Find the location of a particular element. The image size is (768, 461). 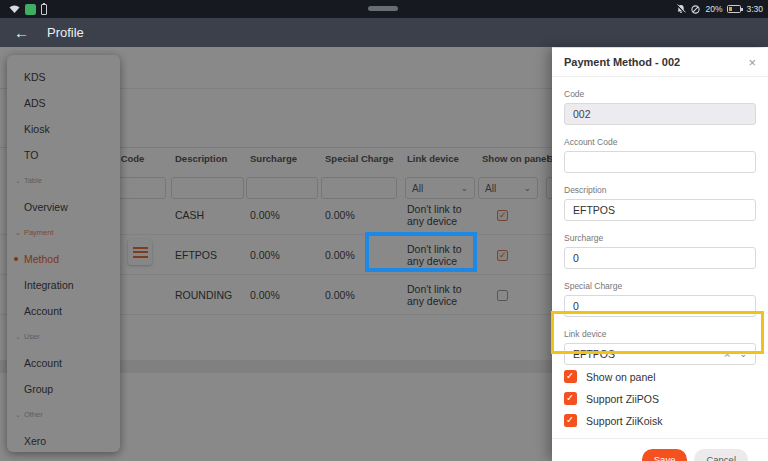

description-label: Description is located at coordinates (660, 190).